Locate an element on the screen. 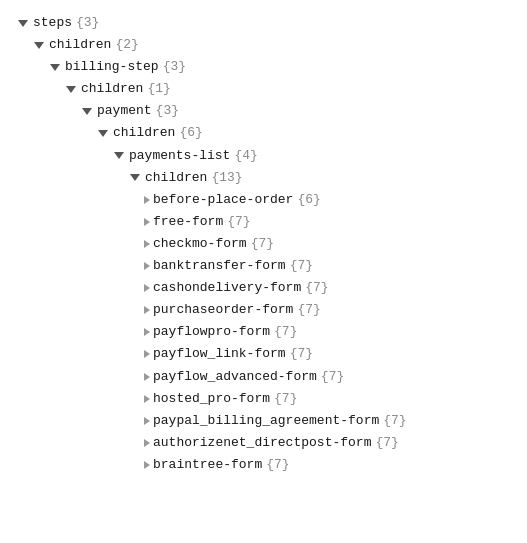 This screenshot has width=527, height=543. count-authorizenet-directpost-form: {7} is located at coordinates (386, 443).